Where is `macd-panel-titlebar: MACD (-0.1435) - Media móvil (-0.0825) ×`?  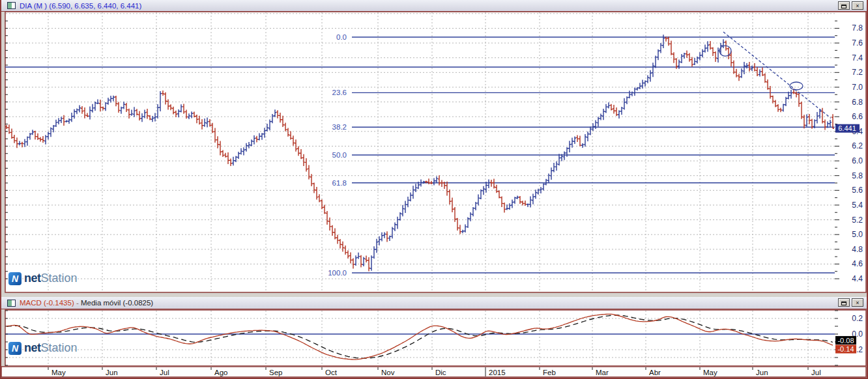 macd-panel-titlebar: MACD (-0.1435) - Media móvil (-0.0825) × is located at coordinates (434, 303).